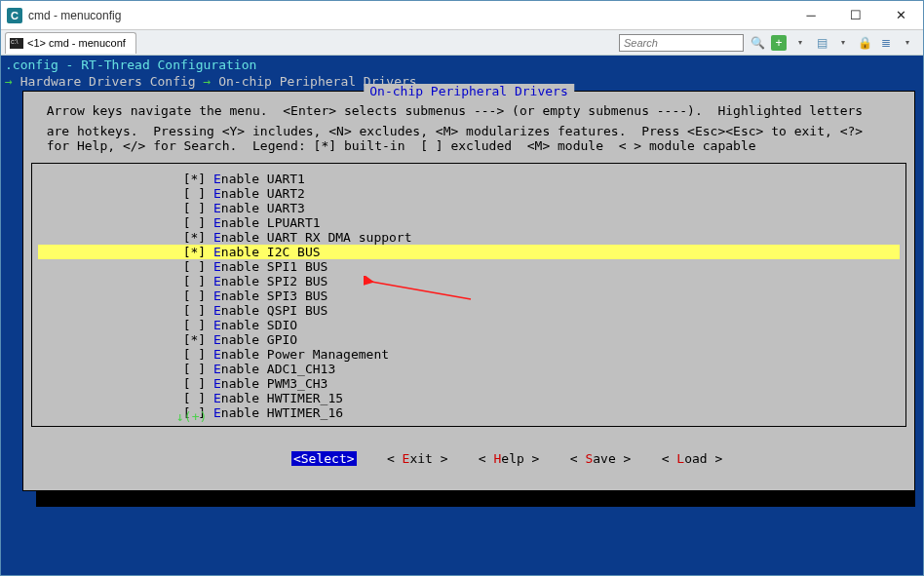 The width and height of the screenshot is (924, 576). I want to click on menu-item: [*] Enable I2C BUS, so click(469, 251).